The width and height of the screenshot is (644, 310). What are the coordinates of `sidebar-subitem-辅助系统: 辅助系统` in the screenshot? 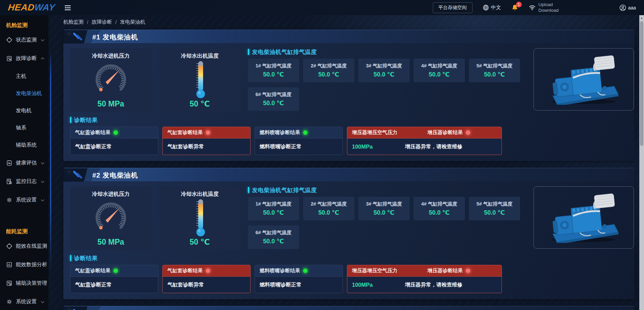 It's located at (24, 145).